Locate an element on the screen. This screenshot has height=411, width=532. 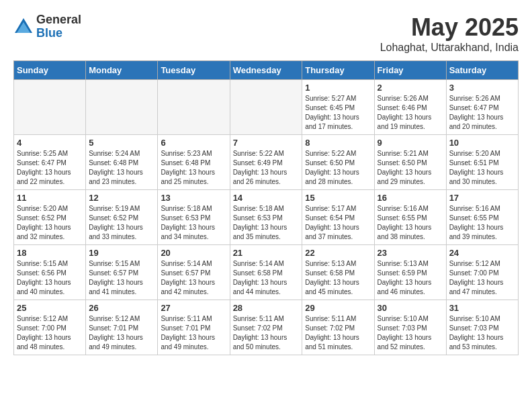
day-cell: 30Sunrise: 5:10 AM Sunset: 7:03 PM Dayli… is located at coordinates (410, 328).